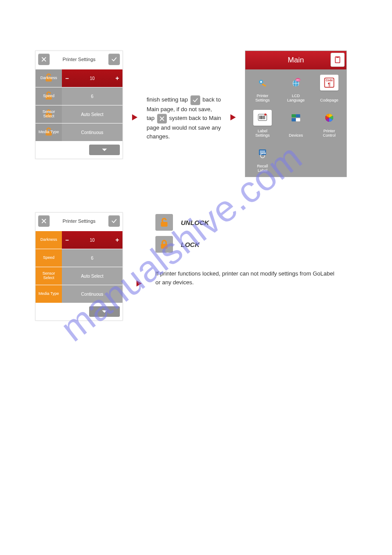 This screenshot has height=555, width=392. What do you see at coordinates (296, 87) in the screenshot?
I see `main-tile-lcd-language: ABCLCDLanguage` at bounding box center [296, 87].